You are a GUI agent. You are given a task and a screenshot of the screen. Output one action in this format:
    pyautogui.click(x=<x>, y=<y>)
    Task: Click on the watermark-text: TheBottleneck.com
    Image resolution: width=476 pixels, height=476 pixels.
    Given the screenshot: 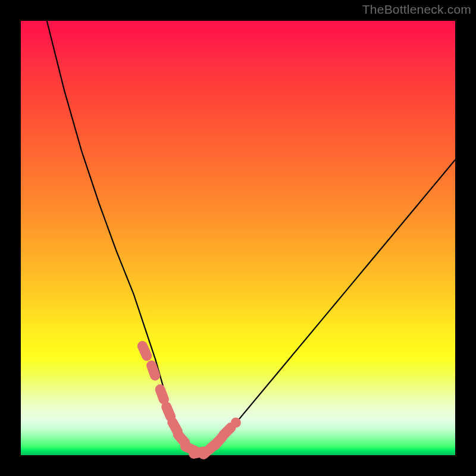 What is the action you would take?
    pyautogui.click(x=416, y=10)
    